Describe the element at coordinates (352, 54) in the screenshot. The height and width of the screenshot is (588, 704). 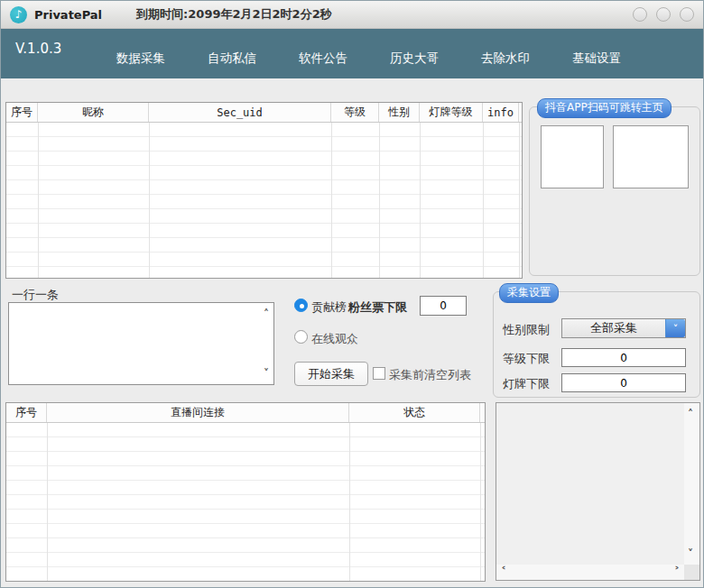
I see `nav-bar: V.1.0.3 数据采集 自动私信 软件公告 历史大哥 去除水印 基础设置` at that location.